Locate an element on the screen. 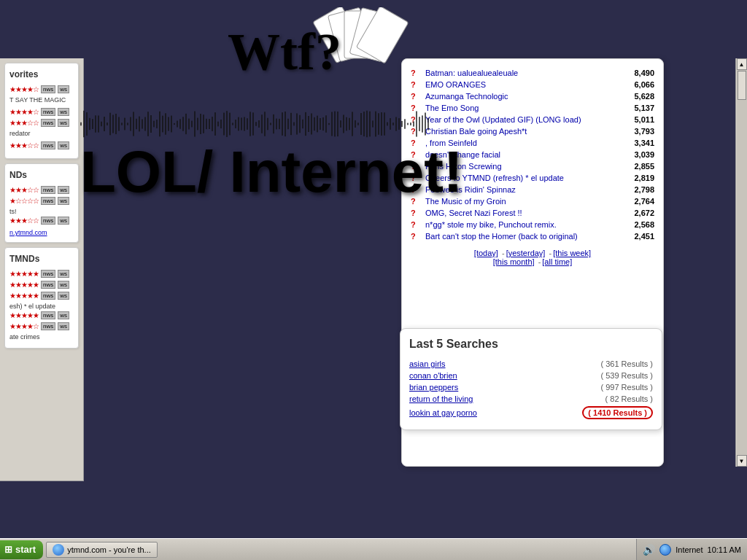  star-rating: ★☆☆☆☆ is located at coordinates (24, 201).